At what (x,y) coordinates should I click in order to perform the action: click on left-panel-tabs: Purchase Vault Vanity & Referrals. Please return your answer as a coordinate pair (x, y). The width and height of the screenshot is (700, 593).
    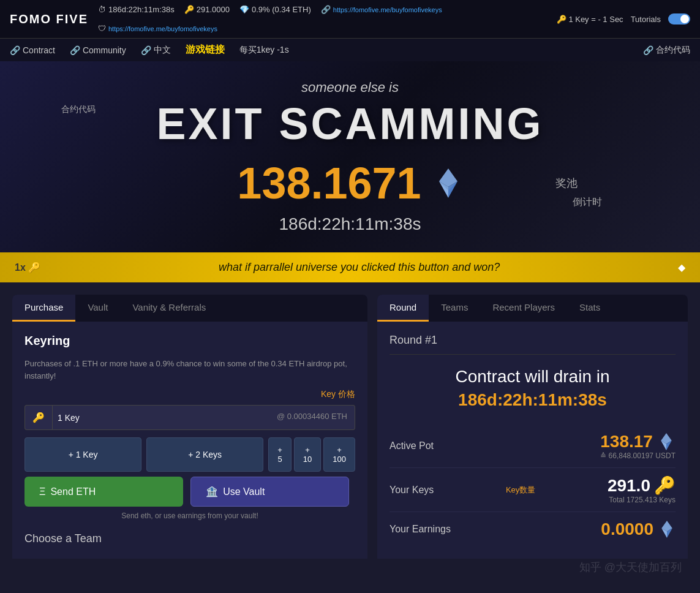
    Looking at the image, I should click on (190, 308).